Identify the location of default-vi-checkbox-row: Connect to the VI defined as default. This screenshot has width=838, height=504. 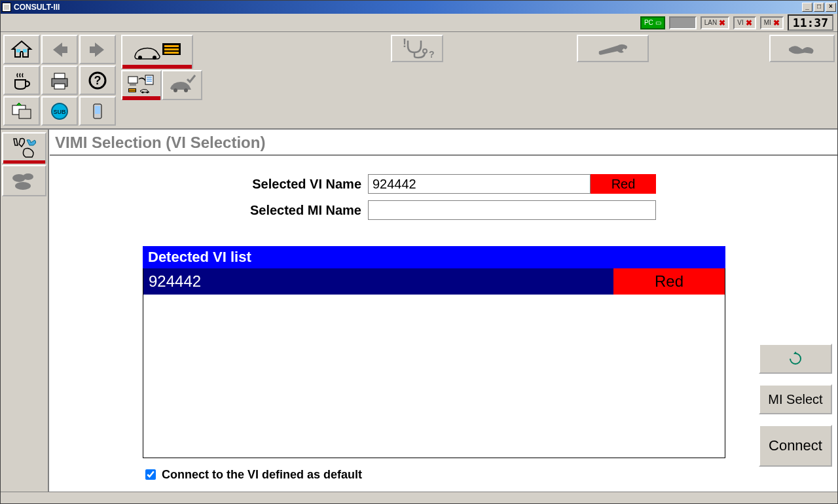
(444, 475).